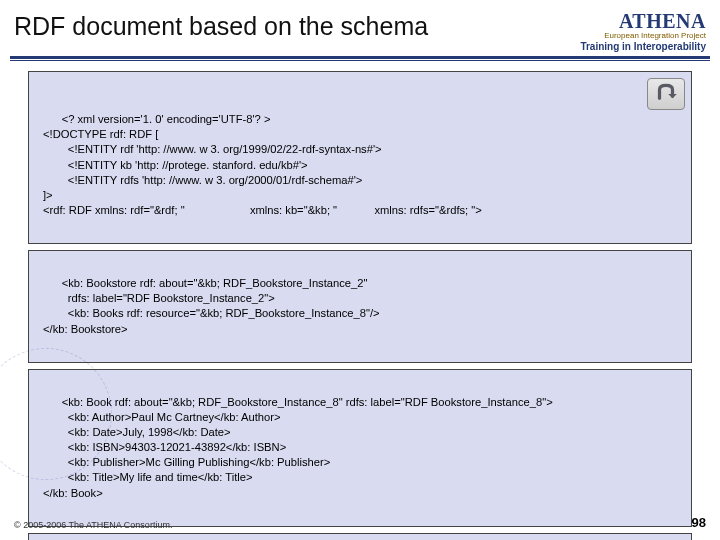  What do you see at coordinates (360, 536) in the screenshot?
I see `code-block-4: </rdf: RDF>` at bounding box center [360, 536].